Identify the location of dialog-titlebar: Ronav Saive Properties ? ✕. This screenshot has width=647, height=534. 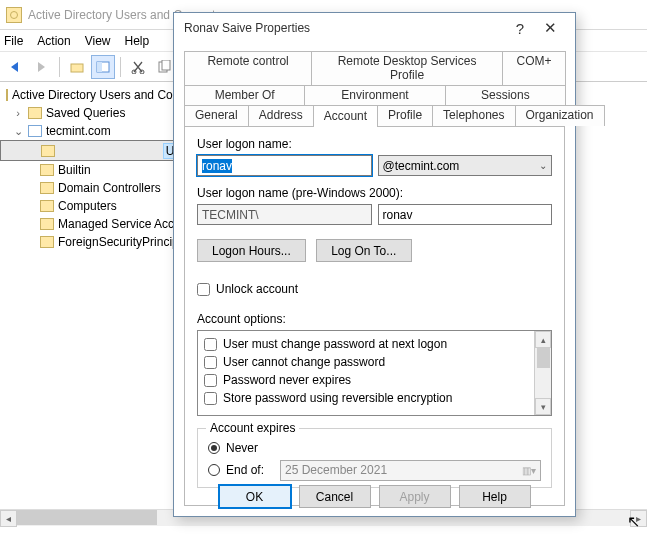
(374, 28).